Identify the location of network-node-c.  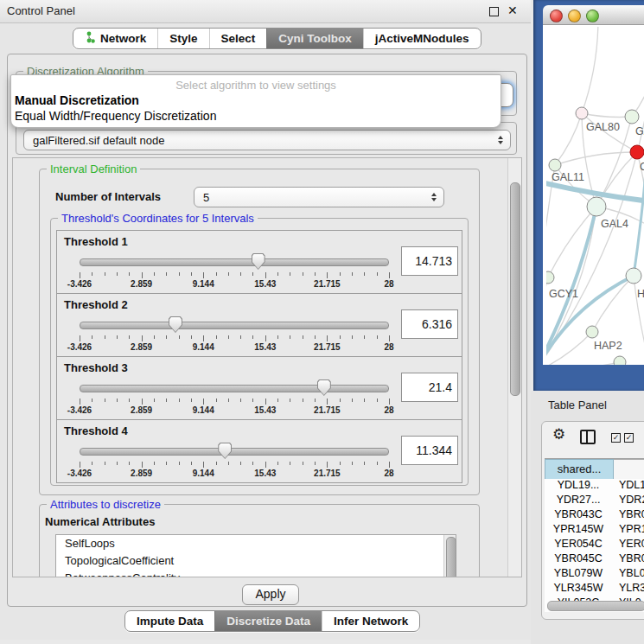
(637, 152).